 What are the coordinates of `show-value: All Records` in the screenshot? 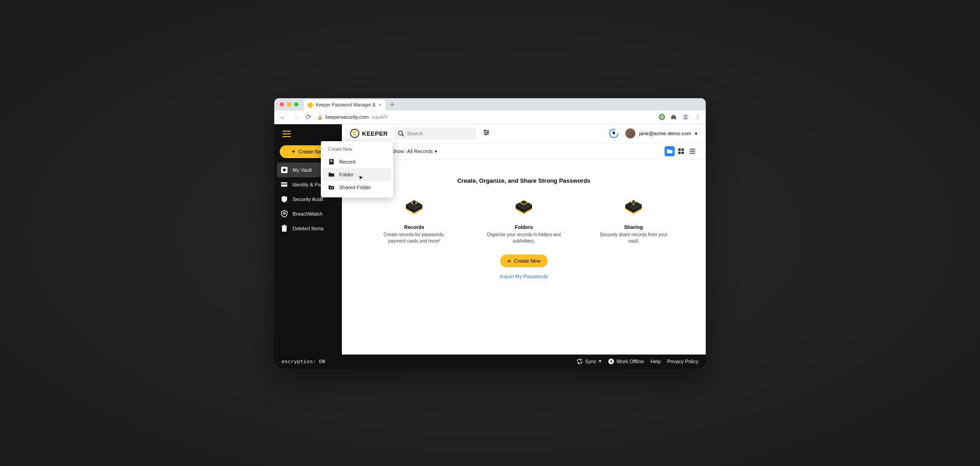 It's located at (420, 151).